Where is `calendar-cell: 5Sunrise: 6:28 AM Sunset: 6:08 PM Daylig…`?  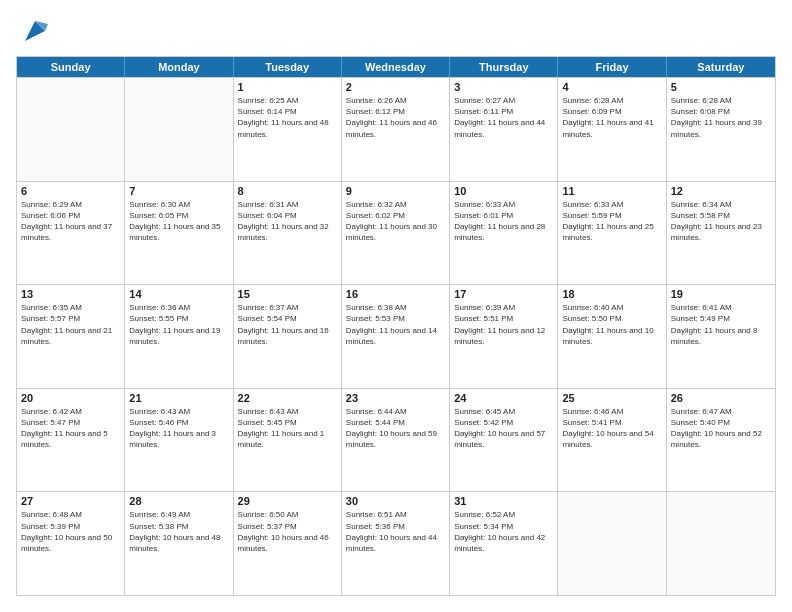
calendar-cell: 5Sunrise: 6:28 AM Sunset: 6:08 PM Daylig… is located at coordinates (721, 130).